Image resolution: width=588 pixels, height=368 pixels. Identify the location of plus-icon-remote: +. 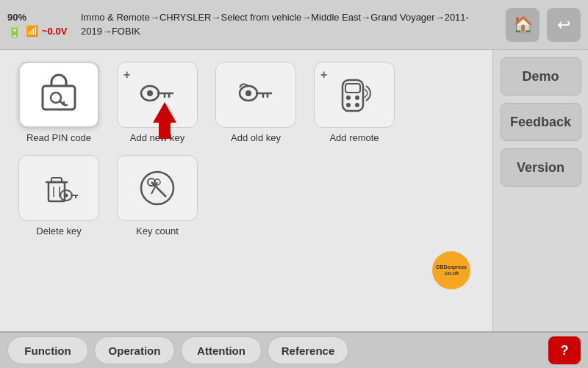
(323, 75).